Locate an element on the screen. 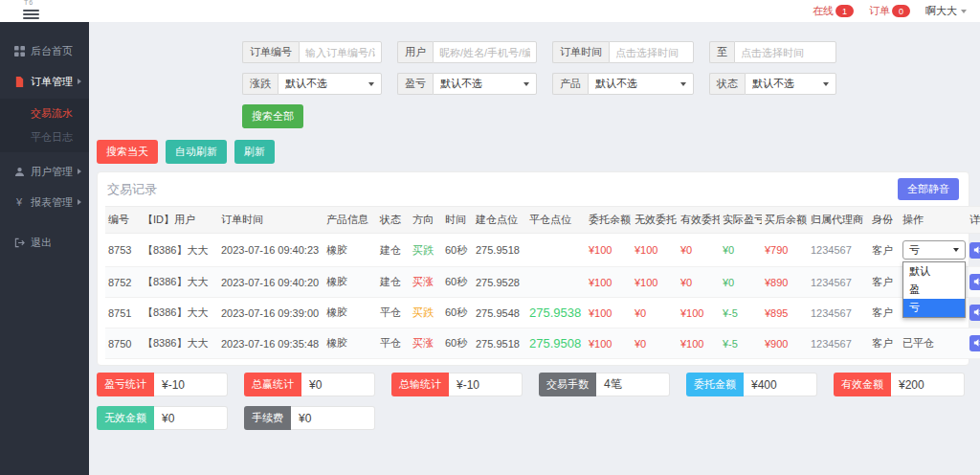  sidebar-item: 用户管理 is located at coordinates (44, 171).